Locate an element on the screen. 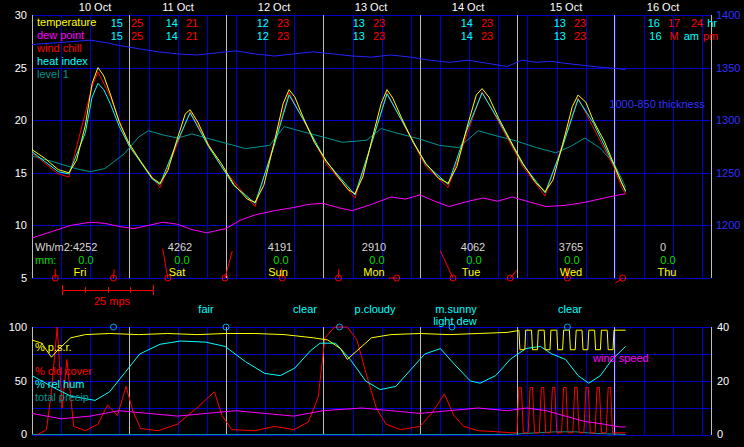  precip-row-label: mm: is located at coordinates (46, 260).